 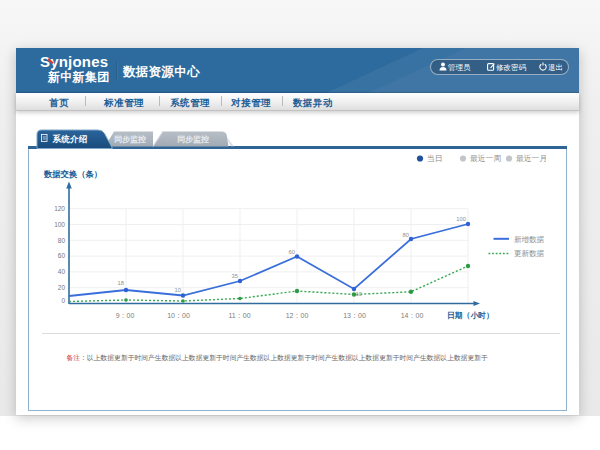 What do you see at coordinates (354, 316) in the screenshot?
I see `svg-text: 13：00` at bounding box center [354, 316].